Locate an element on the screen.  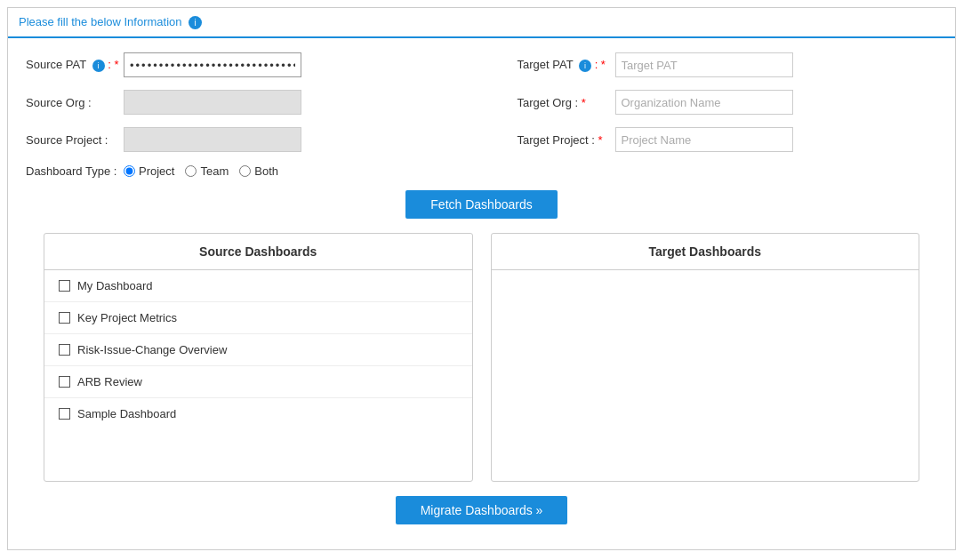
dashboard-item-label: ARB Review is located at coordinates (110, 382).